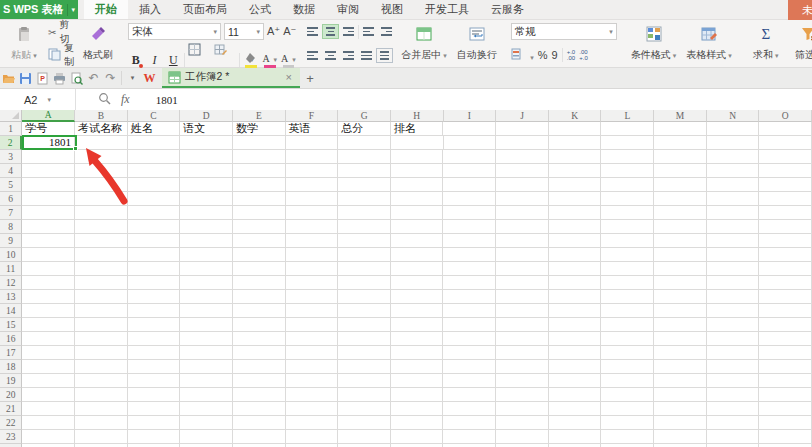  What do you see at coordinates (206, 353) in the screenshot?
I see `cell-D17` at bounding box center [206, 353].